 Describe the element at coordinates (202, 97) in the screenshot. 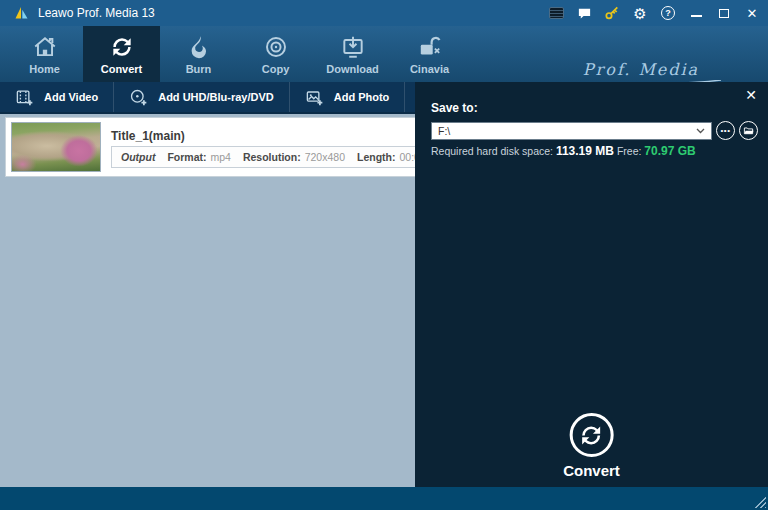

I see `add-uhd-bluray-dvd-button: Add UHD/Blu-ray/DVD` at that location.